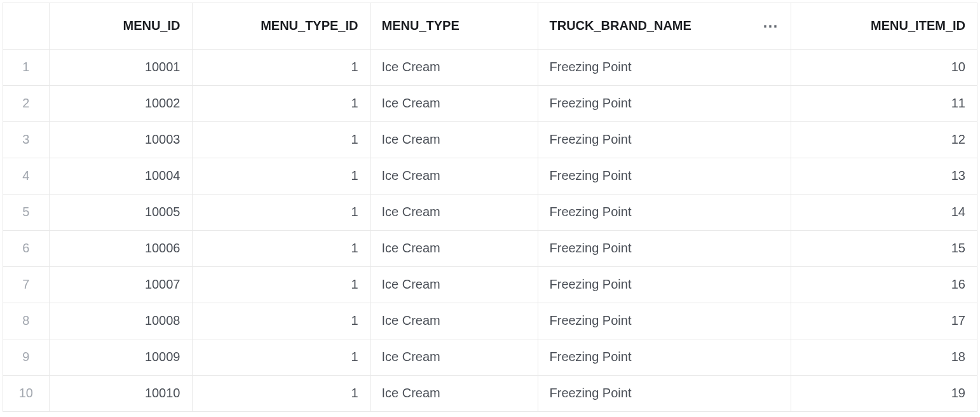 The width and height of the screenshot is (980, 417). I want to click on row-index-cell: 10, so click(26, 393).